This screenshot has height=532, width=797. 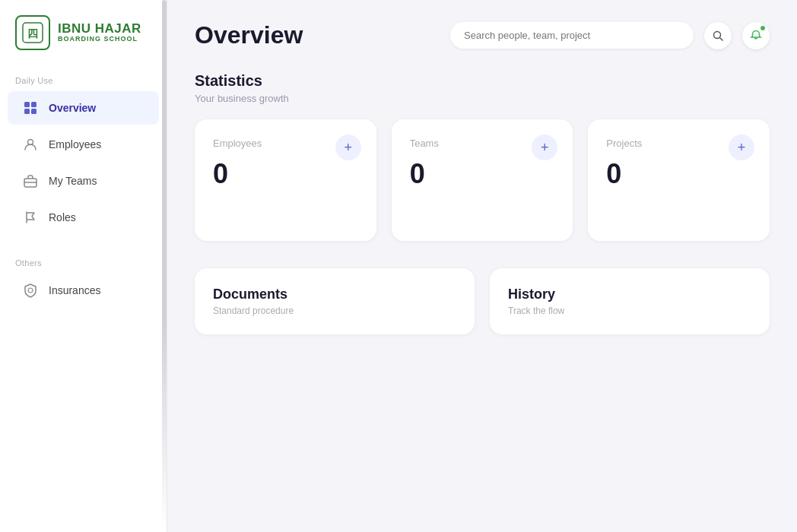 I want to click on projects-stat-card: Projects + 0, so click(x=678, y=180).